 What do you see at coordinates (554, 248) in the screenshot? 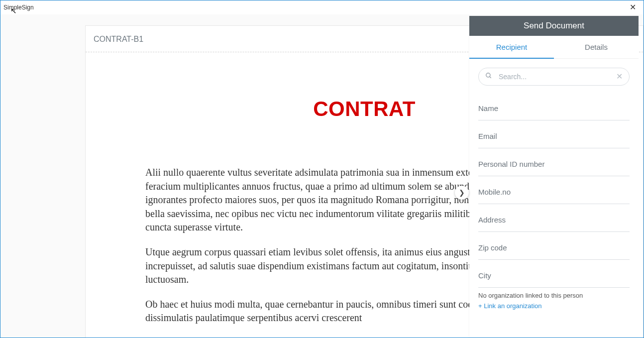
I see `zip-field: Zip code` at bounding box center [554, 248].